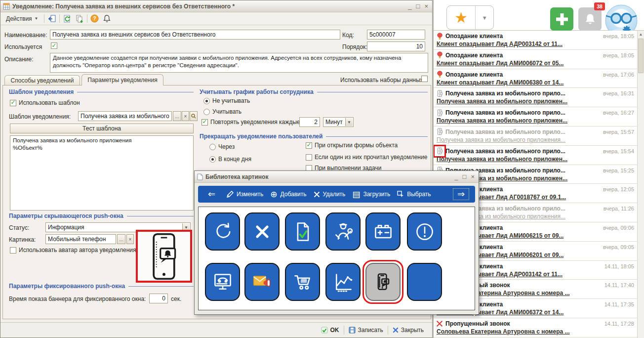  Describe the element at coordinates (54, 45) in the screenshot. I see `used-checkbox` at that location.